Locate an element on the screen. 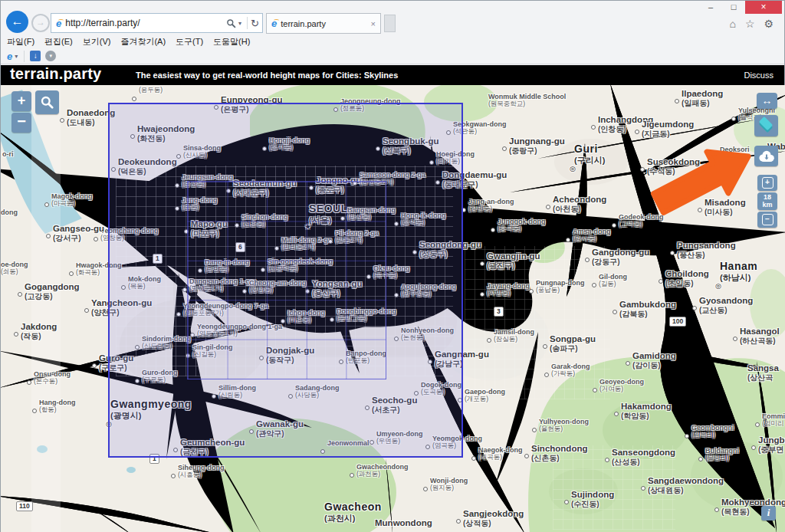 This screenshot has width=785, height=532. refresh-icon: ↻ is located at coordinates (255, 23).